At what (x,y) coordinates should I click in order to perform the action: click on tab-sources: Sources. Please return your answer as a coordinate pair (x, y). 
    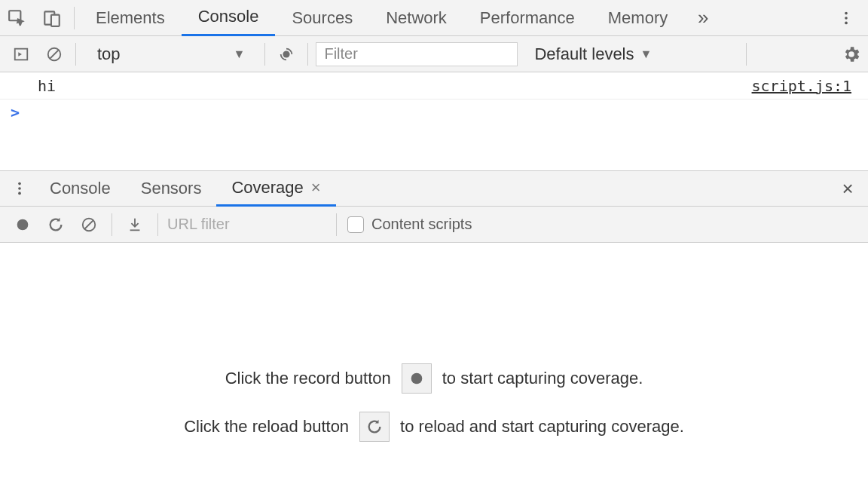
    Looking at the image, I should click on (322, 18).